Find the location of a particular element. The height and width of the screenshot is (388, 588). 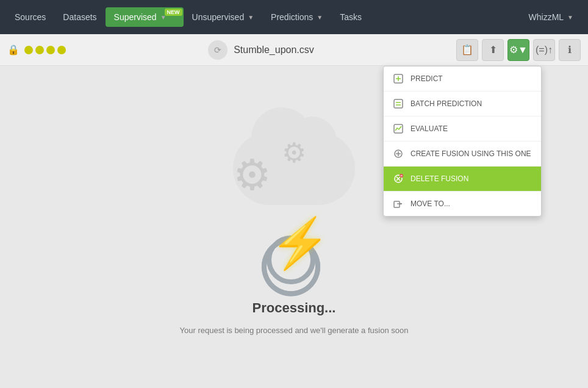

delete-fusion-icon is located at coordinates (398, 179).